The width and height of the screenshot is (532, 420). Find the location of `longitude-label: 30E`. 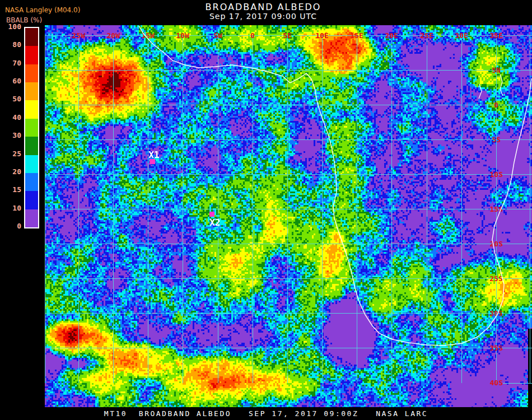

longitude-label: 30E is located at coordinates (461, 36).